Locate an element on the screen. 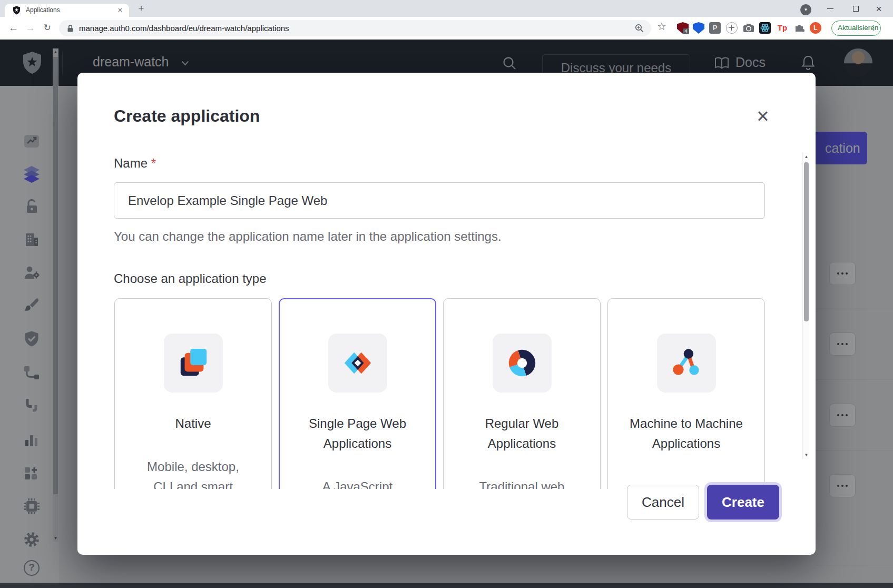 The height and width of the screenshot is (588, 893). regular-web-icon is located at coordinates (522, 363).